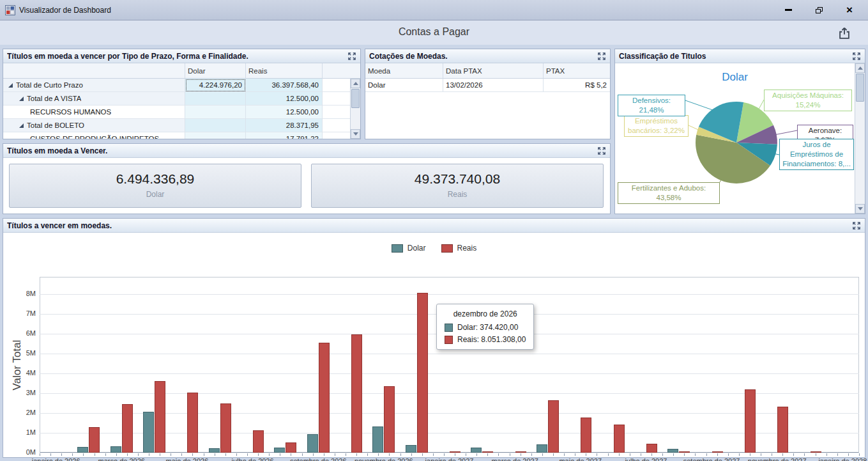  What do you see at coordinates (808, 100) in the screenshot?
I see `pie-callout-label: Aquisições Máquinas: 15,24%` at bounding box center [808, 100].